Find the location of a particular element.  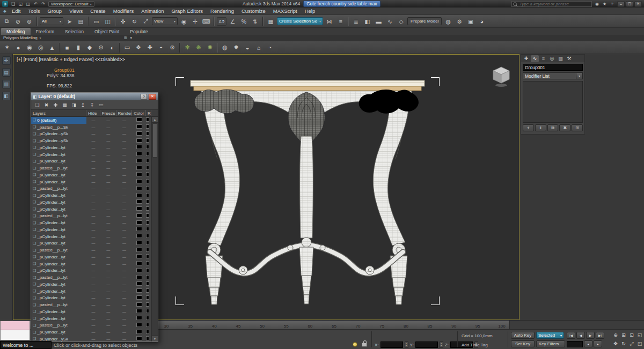

close-button: ✕ is located at coordinates (638, 4).